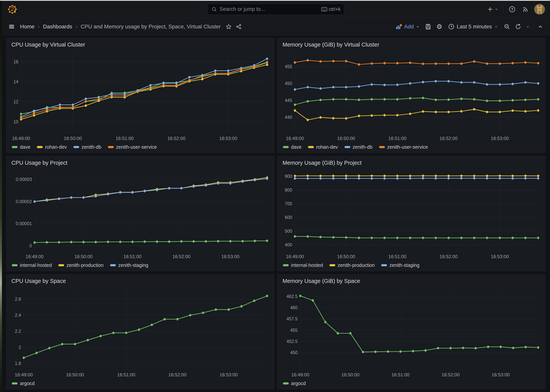  I want to click on rss-icon, so click(525, 9).